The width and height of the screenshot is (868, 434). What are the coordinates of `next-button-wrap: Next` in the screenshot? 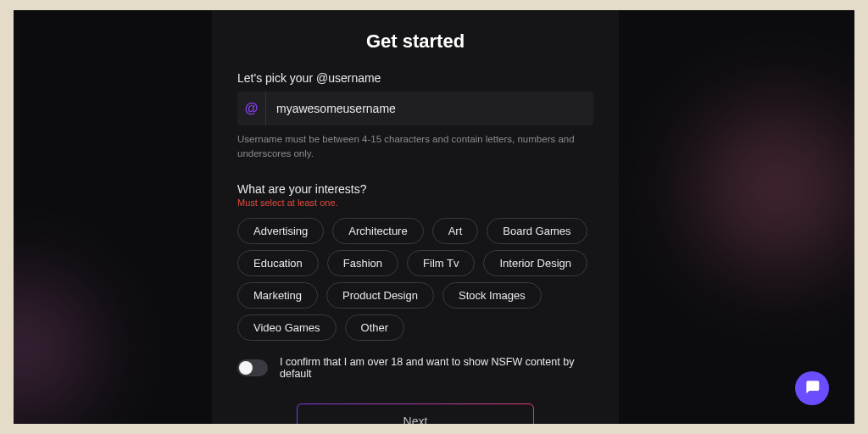 It's located at (415, 414).